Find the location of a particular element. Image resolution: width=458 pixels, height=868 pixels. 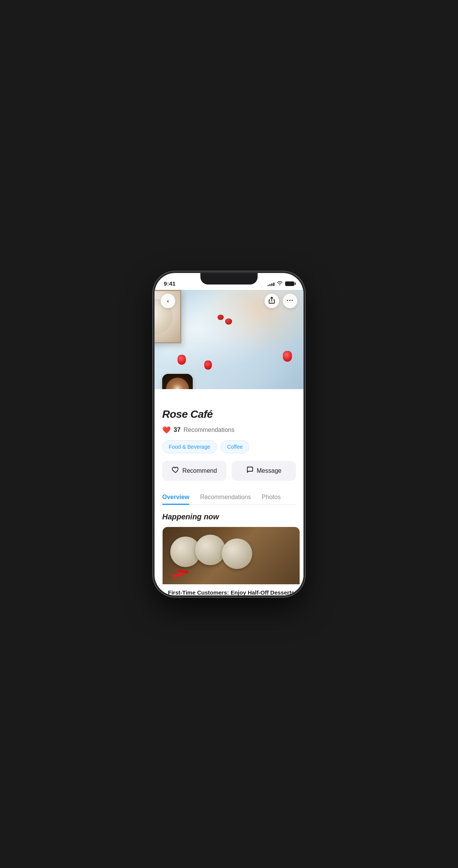

latte-art is located at coordinates (177, 383).